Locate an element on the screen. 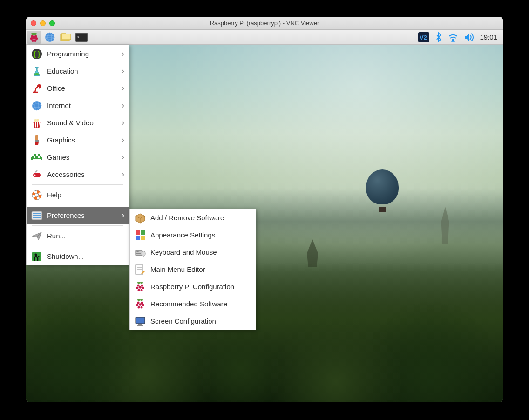 This screenshot has height=420, width=529. wifi-tray-icon is located at coordinates (453, 37).